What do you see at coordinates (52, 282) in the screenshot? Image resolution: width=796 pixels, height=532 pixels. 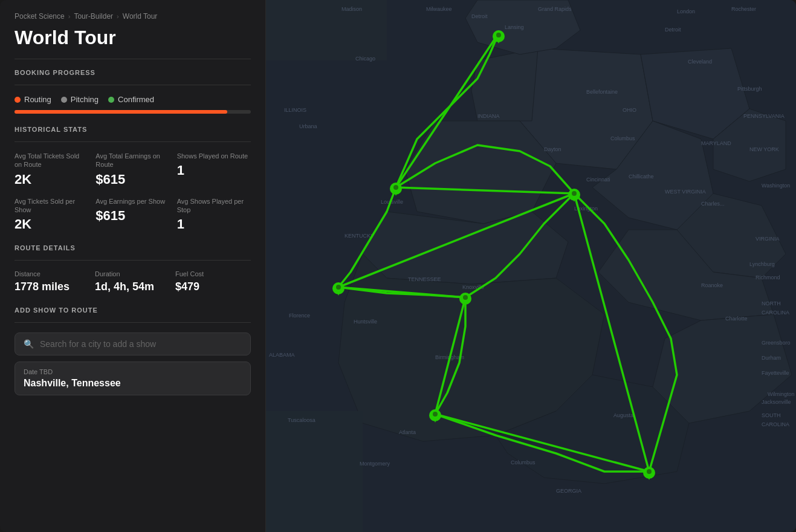 I see `route-distance: Distance 1778 miles` at bounding box center [52, 282].